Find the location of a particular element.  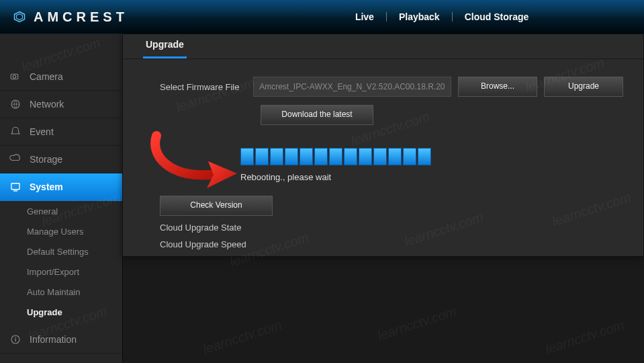

status-text: Rebooting., please wait is located at coordinates (432, 177).